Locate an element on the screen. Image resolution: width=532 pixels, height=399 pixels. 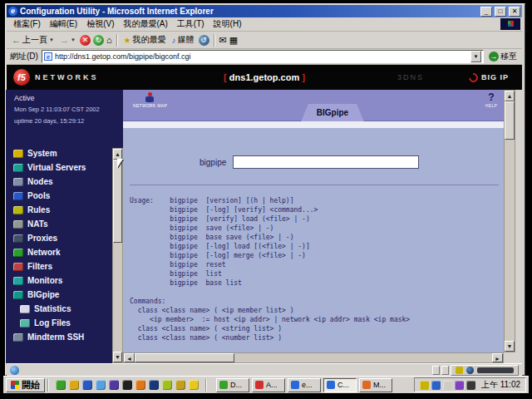
mindterm-ssh-icon is located at coordinates (18, 337).